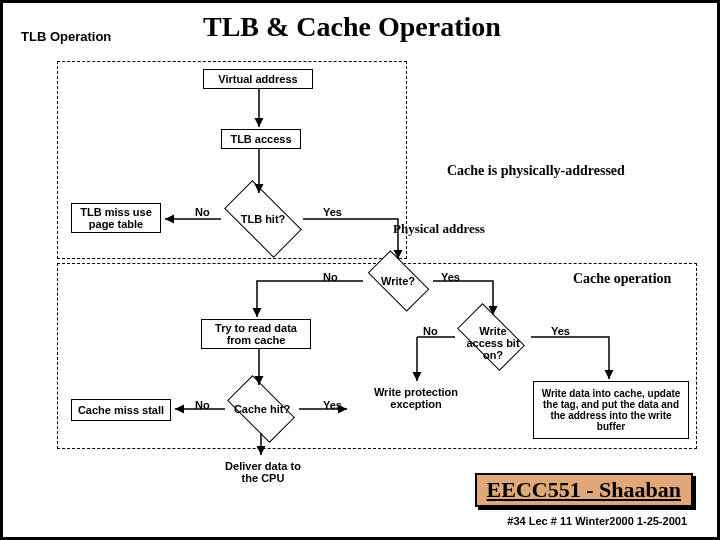 The image size is (720, 540). What do you see at coordinates (256, 334) in the screenshot?
I see `node-try-read: Try to read data from cache` at bounding box center [256, 334].